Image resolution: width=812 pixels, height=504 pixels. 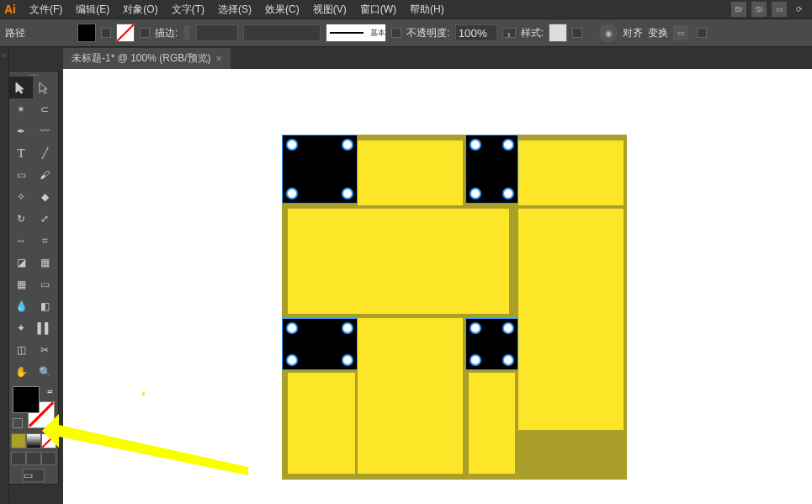 What do you see at coordinates (21, 306) in the screenshot?
I see `eyedropper-tool: 💧` at bounding box center [21, 306].